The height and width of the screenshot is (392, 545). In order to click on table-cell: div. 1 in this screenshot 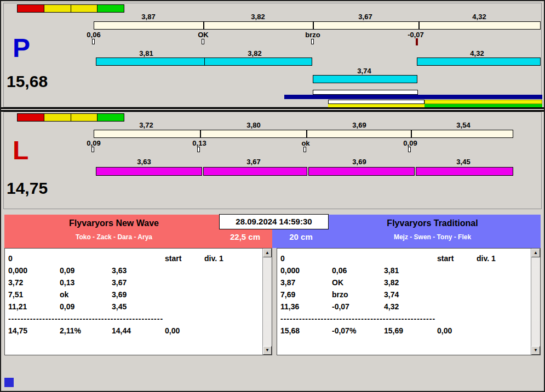, I will do `click(232, 258)`.